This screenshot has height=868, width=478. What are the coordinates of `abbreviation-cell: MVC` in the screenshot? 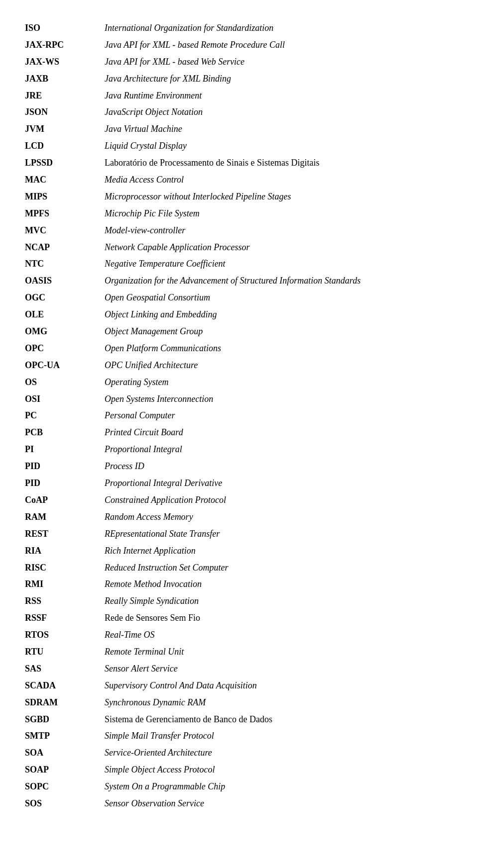 It's located at (65, 231).